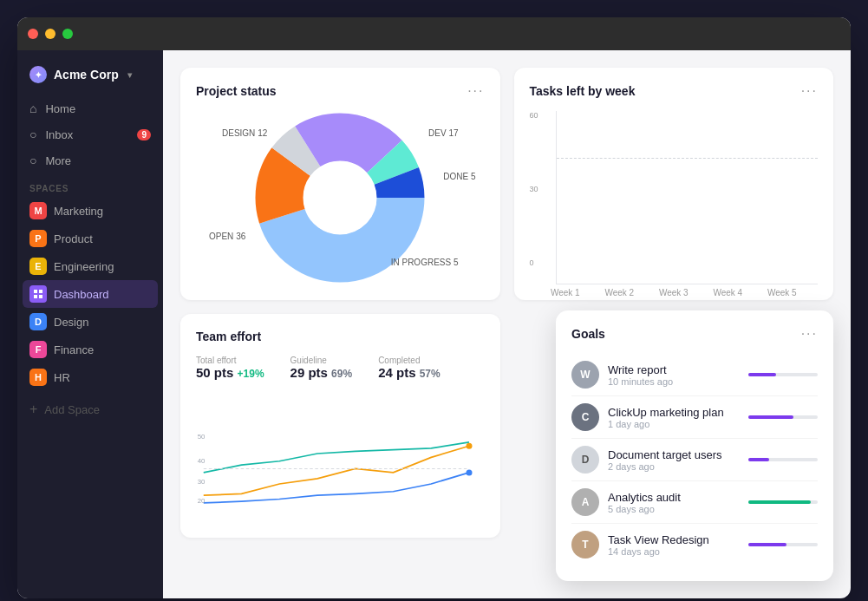 This screenshot has height=601, width=868. What do you see at coordinates (38, 266) in the screenshot?
I see `space-dot-engineering: E` at bounding box center [38, 266].